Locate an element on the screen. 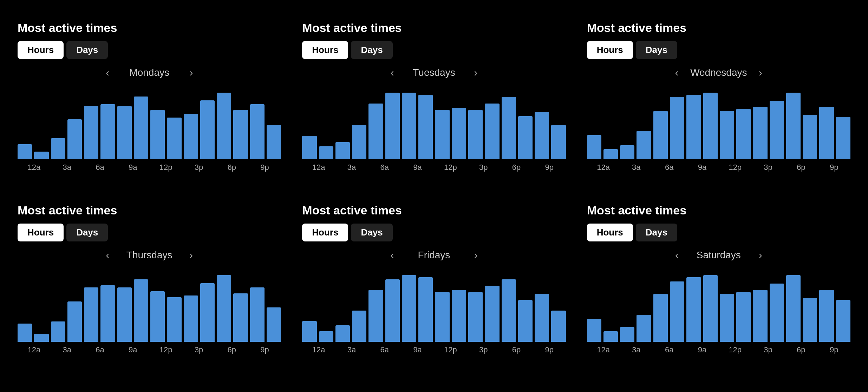 The height and width of the screenshot is (392, 868). next-arrow-saturday: › is located at coordinates (761, 255).